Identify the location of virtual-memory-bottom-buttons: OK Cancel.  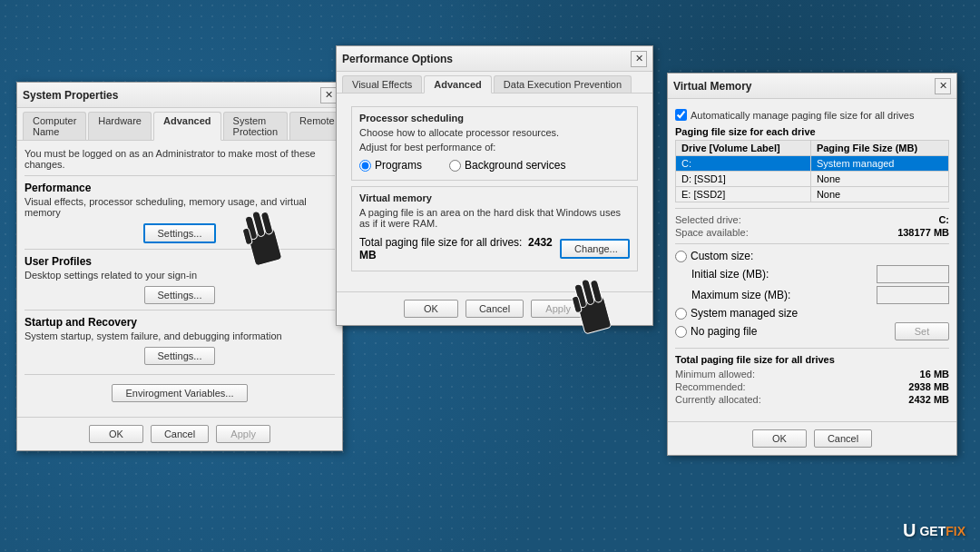
(812, 438).